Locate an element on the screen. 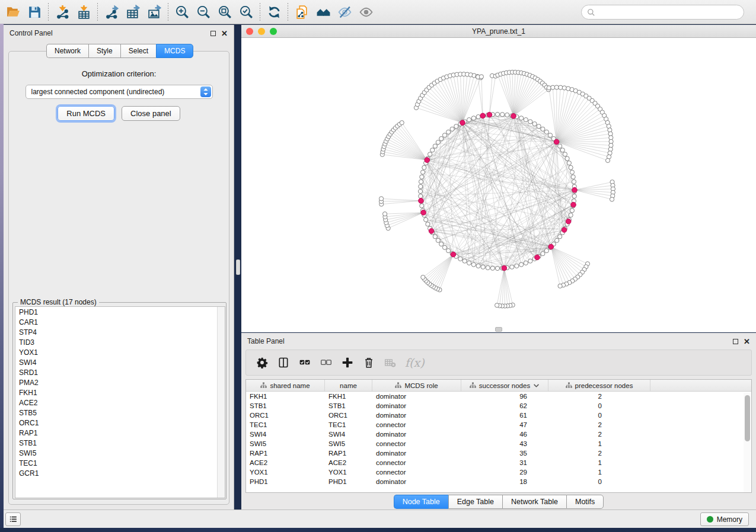 Image resolution: width=756 pixels, height=532 pixels. select-all-icon is located at coordinates (305, 363).